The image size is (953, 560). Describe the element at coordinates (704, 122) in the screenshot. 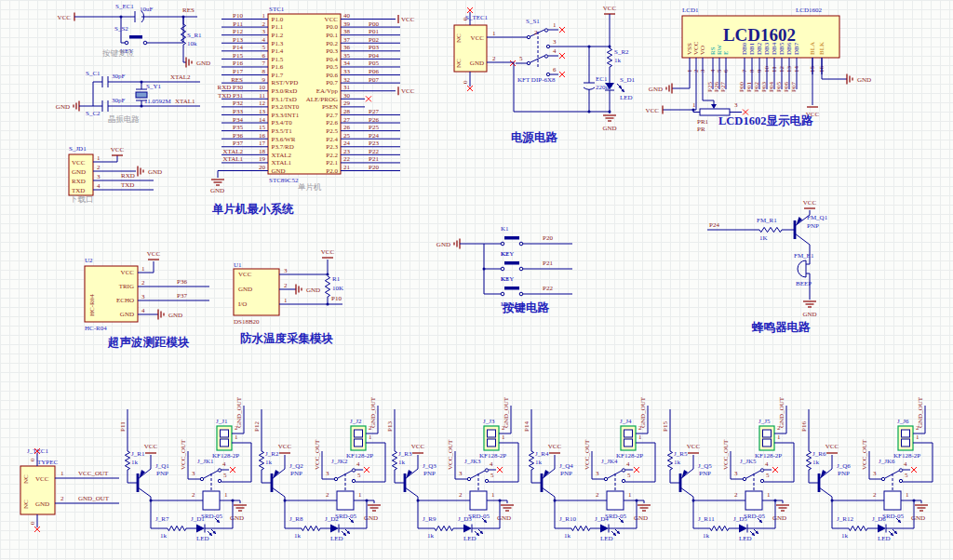

I see `label: PR1` at that location.